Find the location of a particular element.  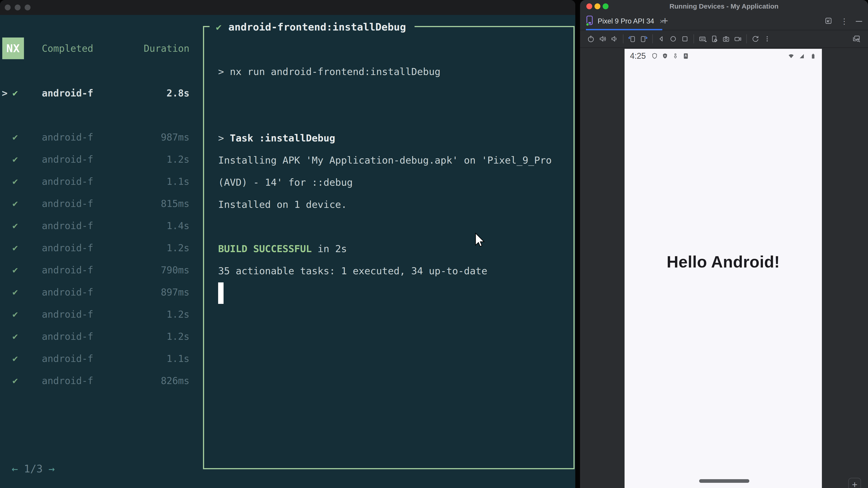

screenshot-icon is located at coordinates (726, 39).